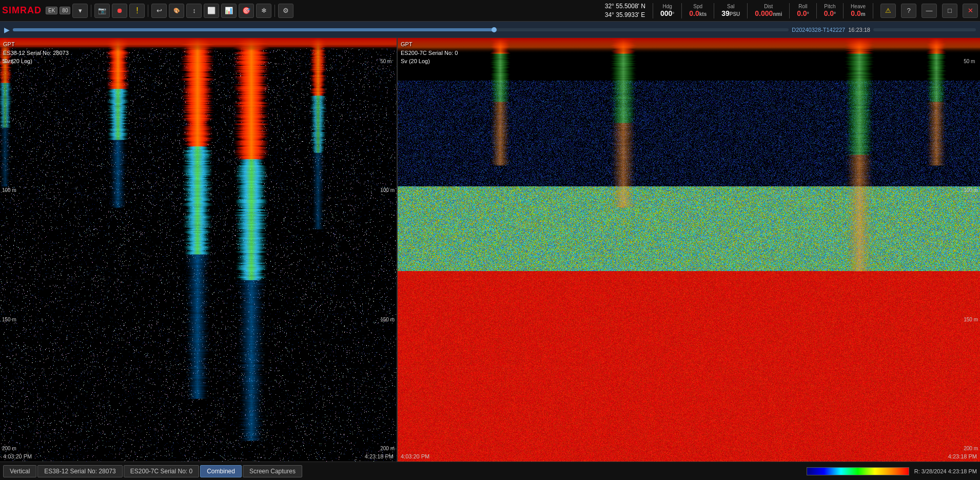  What do you see at coordinates (22, 10) in the screenshot?
I see `simrad-logo: SIMRAD` at bounding box center [22, 10].